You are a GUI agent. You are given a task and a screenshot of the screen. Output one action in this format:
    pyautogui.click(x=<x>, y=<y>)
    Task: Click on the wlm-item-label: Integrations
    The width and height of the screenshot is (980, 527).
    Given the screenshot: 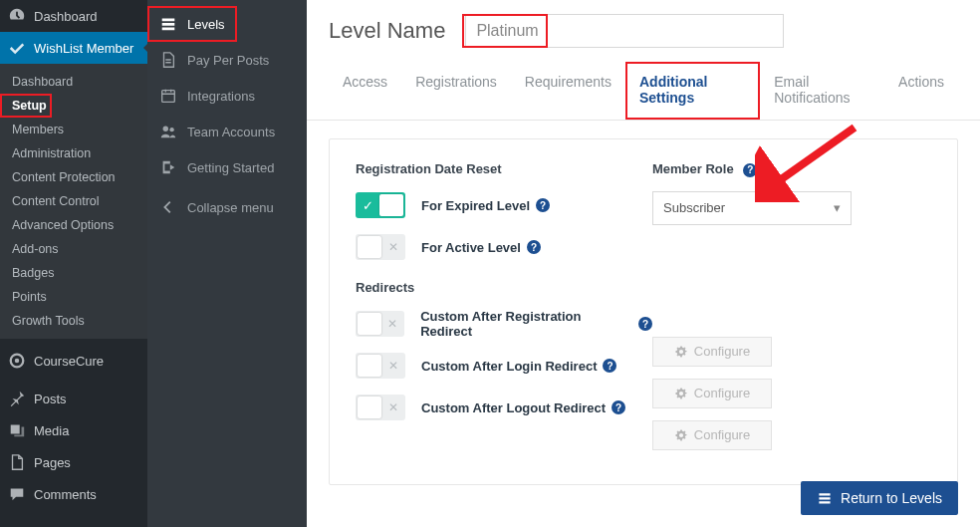 What is the action you would take?
    pyautogui.click(x=221, y=96)
    